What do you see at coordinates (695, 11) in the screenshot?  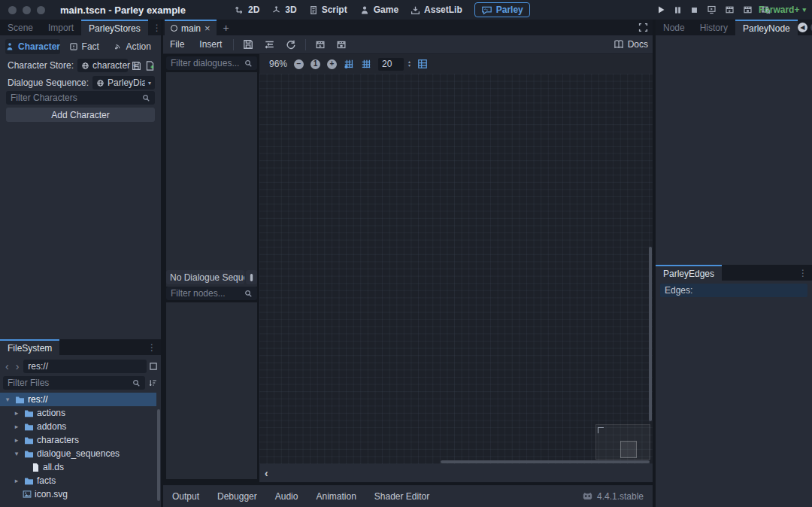 I see `stop-button` at bounding box center [695, 11].